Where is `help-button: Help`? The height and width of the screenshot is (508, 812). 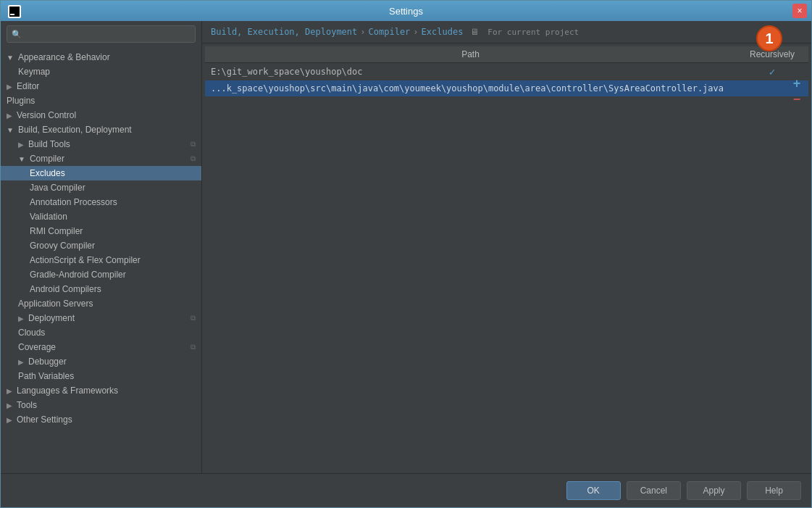 help-button: Help is located at coordinates (774, 491).